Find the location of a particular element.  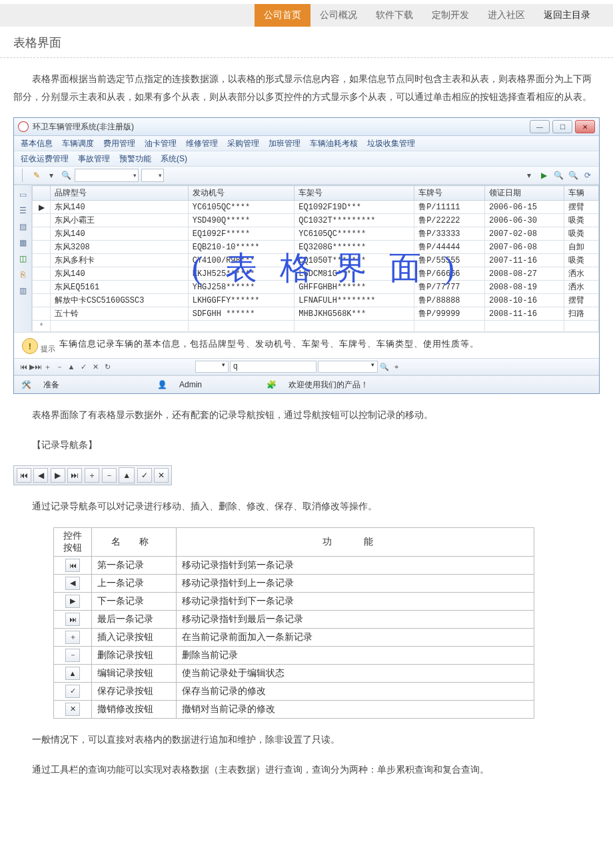

cell: LKHGGFFY****** is located at coordinates (241, 301).